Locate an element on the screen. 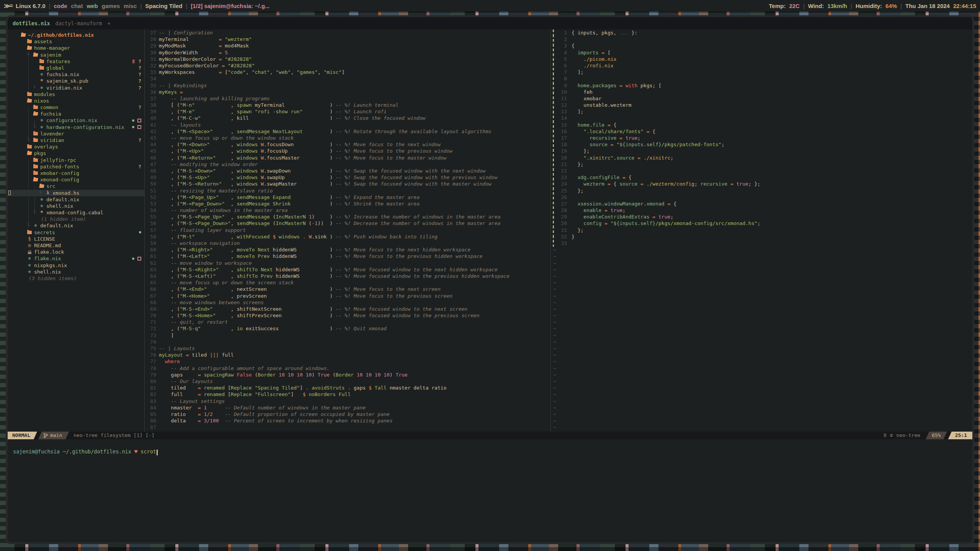  tree-row-secrets: secrets is located at coordinates (76, 233).